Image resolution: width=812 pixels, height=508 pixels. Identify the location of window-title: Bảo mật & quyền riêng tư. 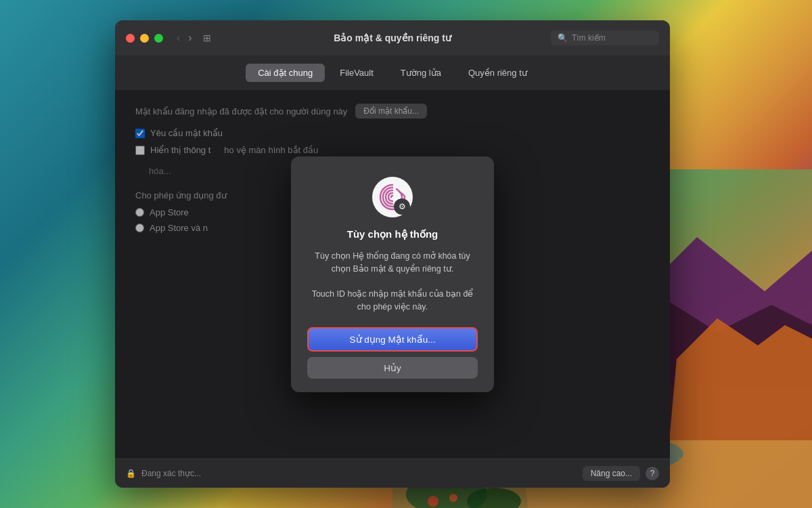
(392, 38).